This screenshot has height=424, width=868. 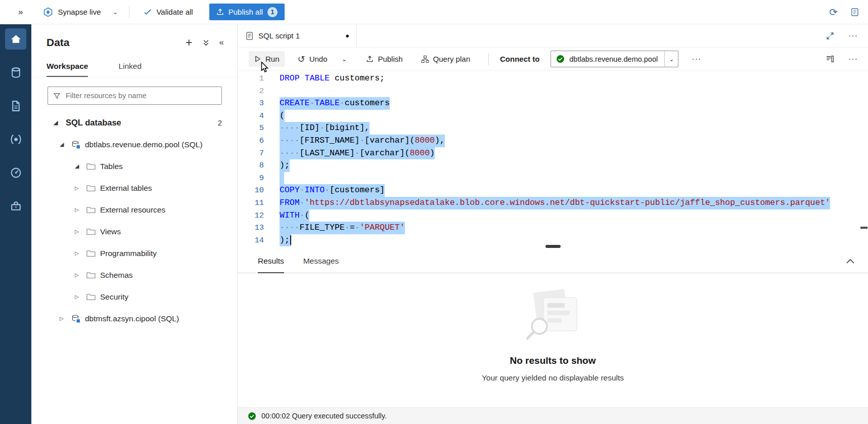 I want to click on query-plan-button: Query plan, so click(x=446, y=59).